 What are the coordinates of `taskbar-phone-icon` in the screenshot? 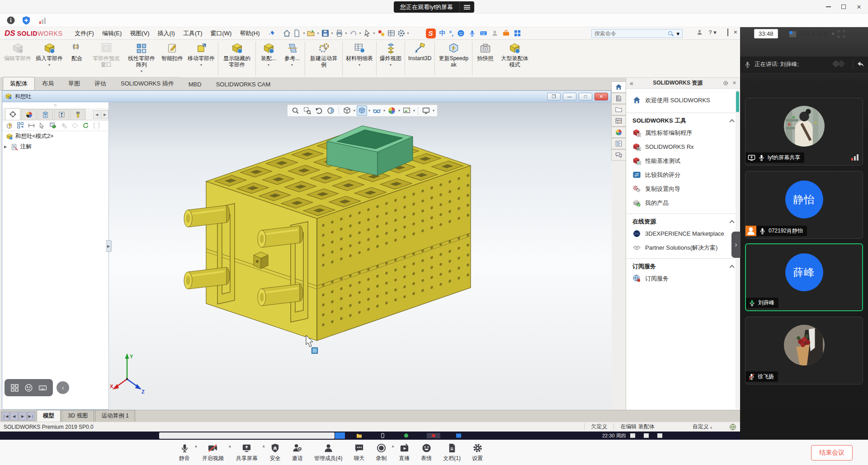 It's located at (382, 436).